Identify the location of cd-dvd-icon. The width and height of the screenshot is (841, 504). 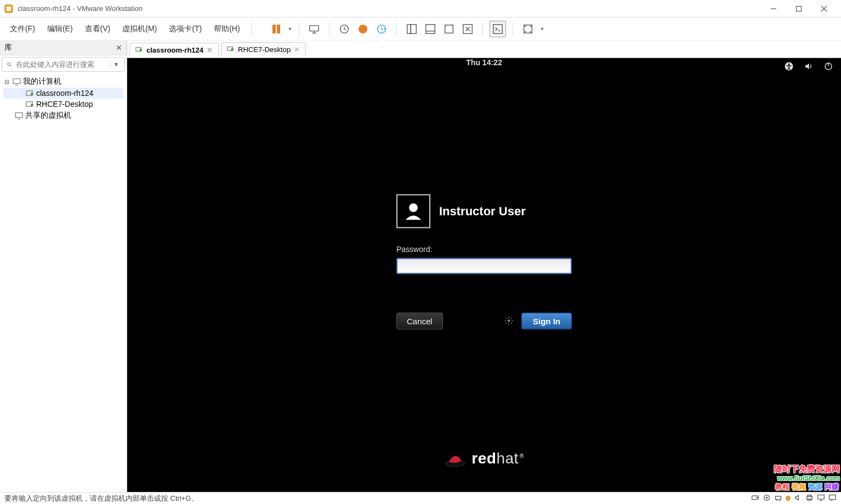
(766, 499).